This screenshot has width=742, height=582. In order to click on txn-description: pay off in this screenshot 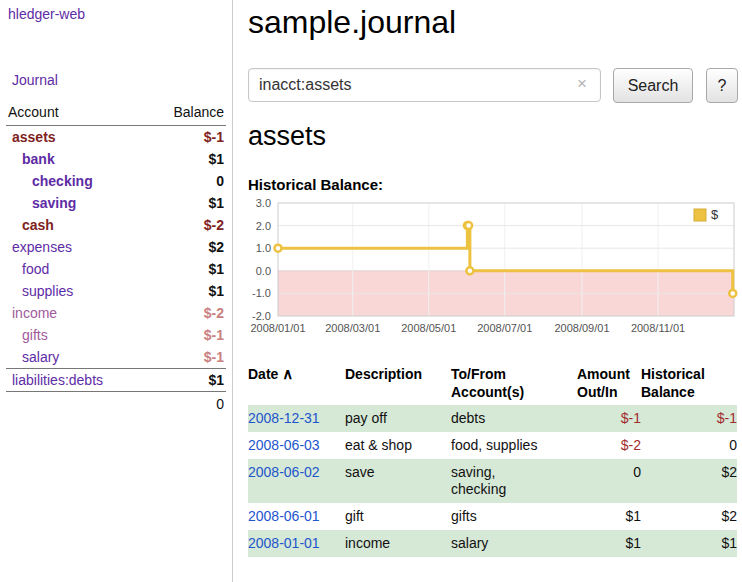, I will do `click(398, 418)`.